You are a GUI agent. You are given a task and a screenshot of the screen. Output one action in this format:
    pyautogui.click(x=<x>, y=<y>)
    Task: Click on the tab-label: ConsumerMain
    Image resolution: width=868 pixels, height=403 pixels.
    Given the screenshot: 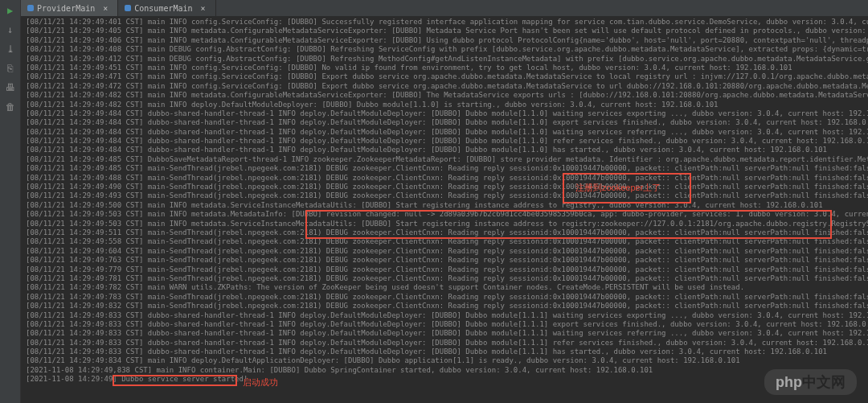 What is the action you would take?
    pyautogui.click(x=163, y=8)
    